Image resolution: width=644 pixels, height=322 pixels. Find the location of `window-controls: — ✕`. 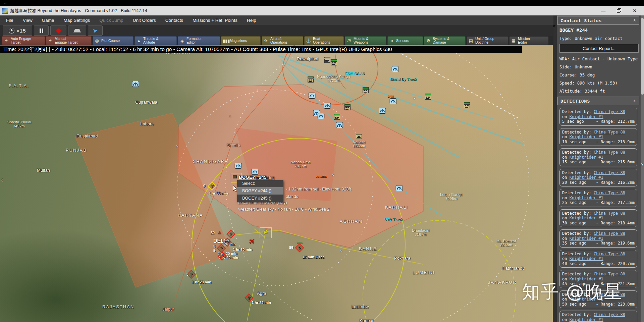

window-controls: — ✕ is located at coordinates (623, 11).